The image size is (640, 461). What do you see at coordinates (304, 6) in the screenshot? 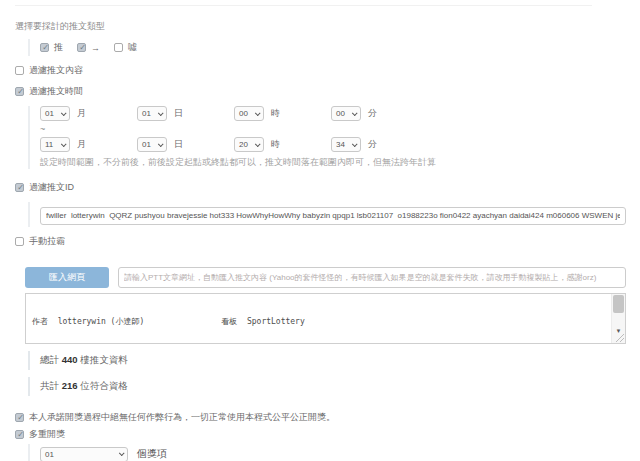
I see `top-divider` at bounding box center [304, 6].